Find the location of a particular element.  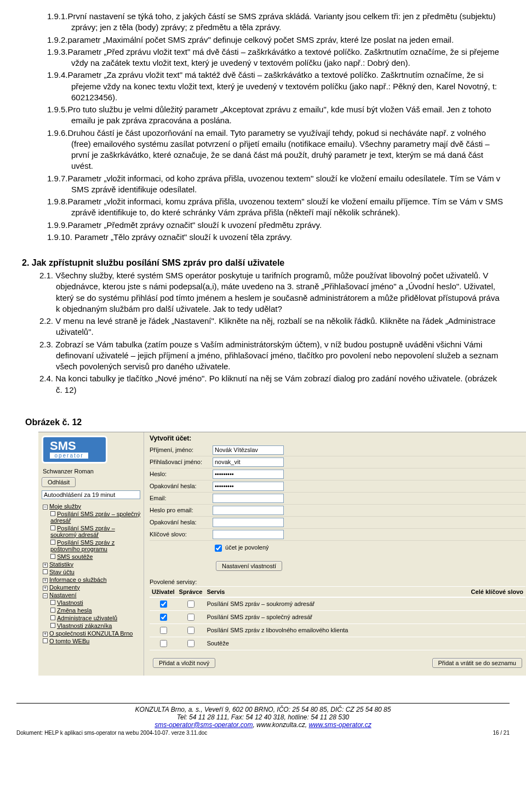

table-row: Posílání SMS zpráv – společný adresář is located at coordinates (338, 617).